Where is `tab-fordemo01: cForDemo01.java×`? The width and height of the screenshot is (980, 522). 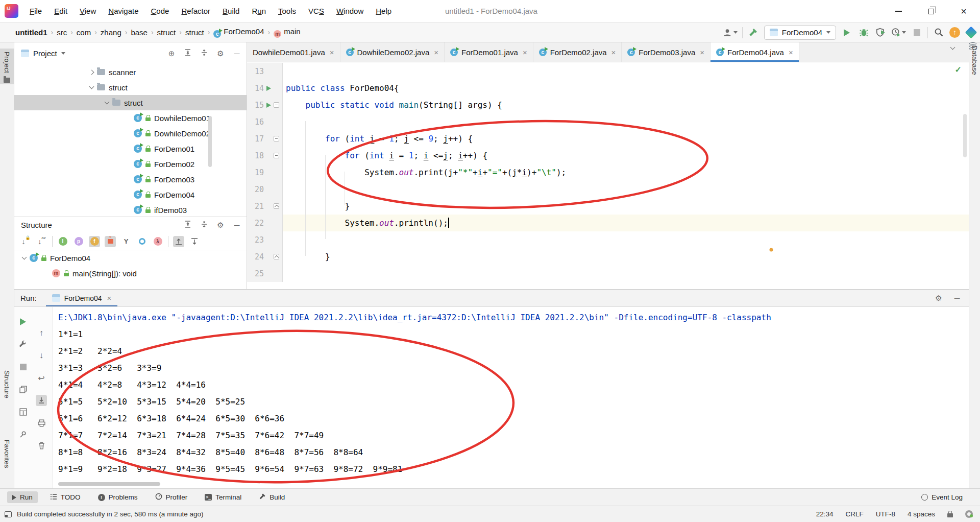 tab-fordemo01: cForDemo01.java× is located at coordinates (489, 52).